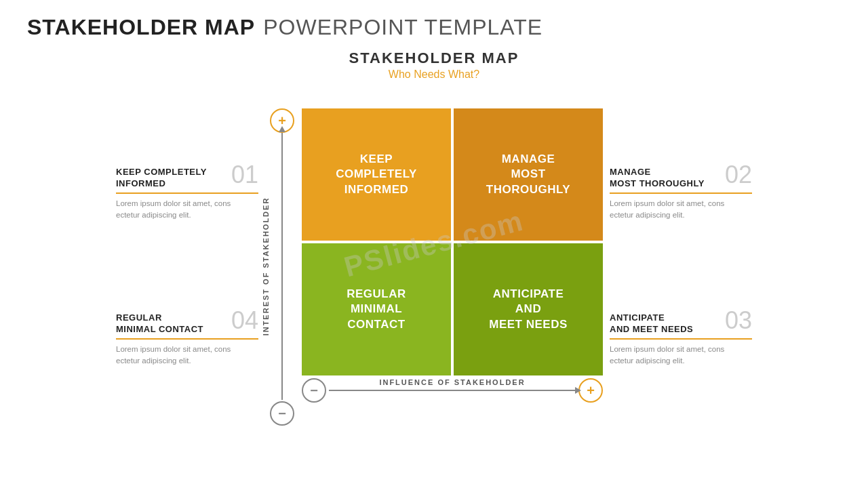 This screenshot has width=868, height=488. What do you see at coordinates (528, 175) in the screenshot?
I see `grid-cell-2: MANAGEMOSTTHOROUGHLY` at bounding box center [528, 175].